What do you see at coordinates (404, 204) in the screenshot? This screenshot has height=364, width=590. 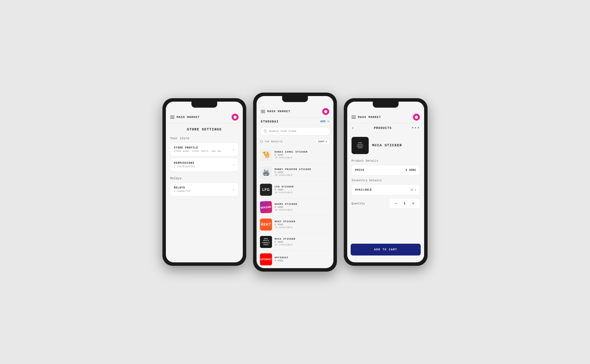 I see `quantity-controls: − 1 +` at bounding box center [404, 204].